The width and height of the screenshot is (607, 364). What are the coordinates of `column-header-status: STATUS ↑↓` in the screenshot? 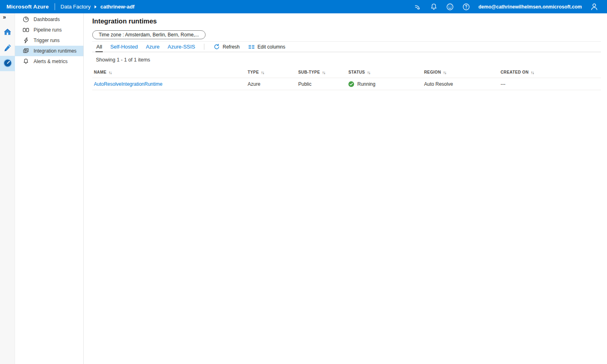 It's located at (386, 72).